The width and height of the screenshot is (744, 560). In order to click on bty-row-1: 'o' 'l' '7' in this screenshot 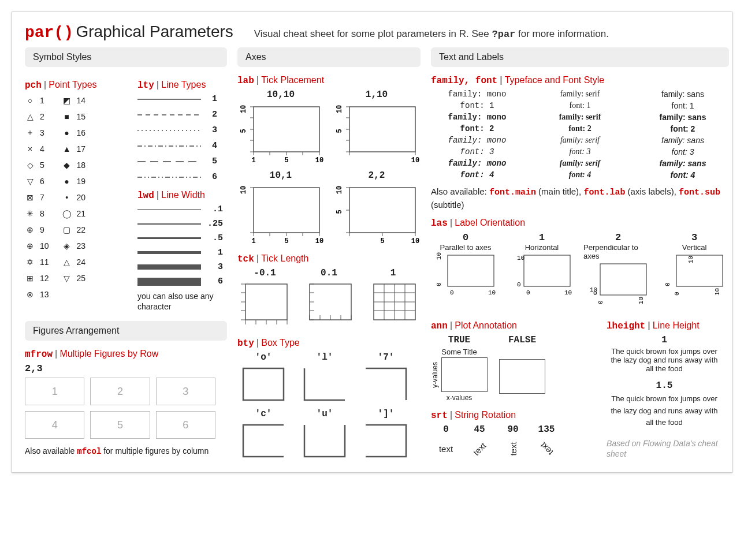, I will do `click(329, 379)`.